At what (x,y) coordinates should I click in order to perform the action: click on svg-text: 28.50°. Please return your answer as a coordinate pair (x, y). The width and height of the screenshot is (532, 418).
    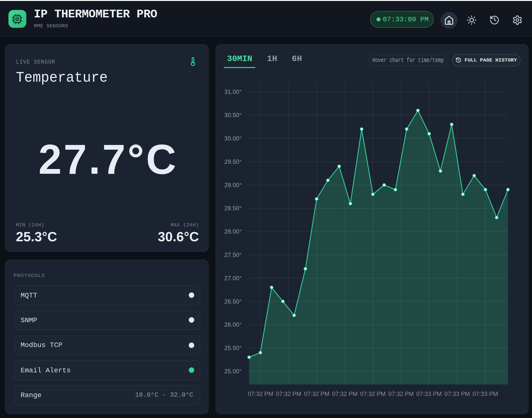
    Looking at the image, I should click on (233, 208).